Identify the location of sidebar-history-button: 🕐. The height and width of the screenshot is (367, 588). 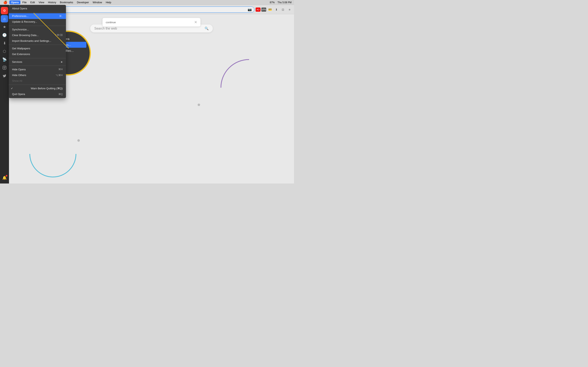
(4, 35).